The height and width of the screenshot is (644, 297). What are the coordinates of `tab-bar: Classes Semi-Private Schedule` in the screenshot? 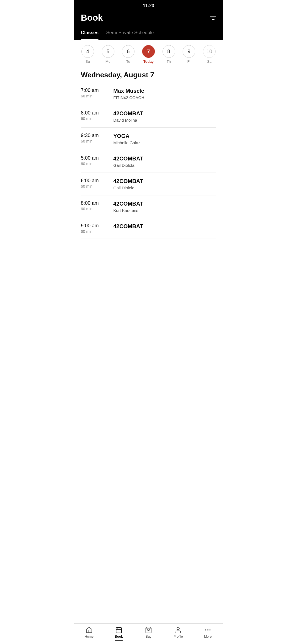 It's located at (148, 34).